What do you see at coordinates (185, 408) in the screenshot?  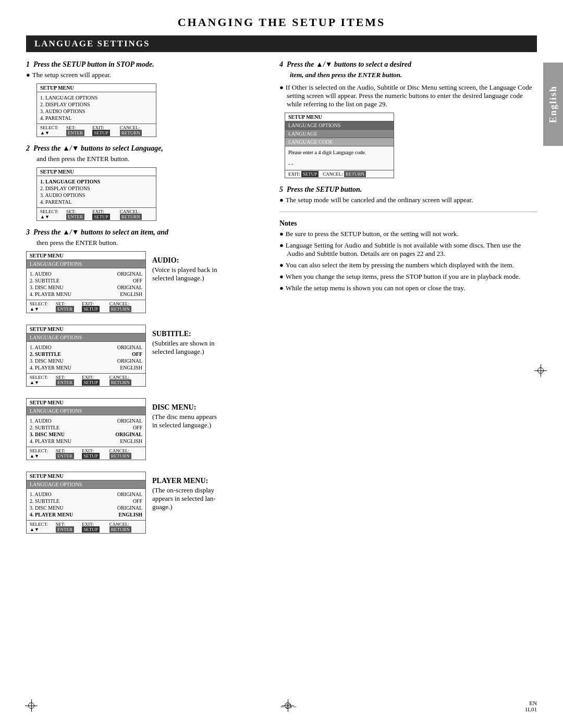 I see `discmenu-label: DISC MENU:` at bounding box center [185, 408].